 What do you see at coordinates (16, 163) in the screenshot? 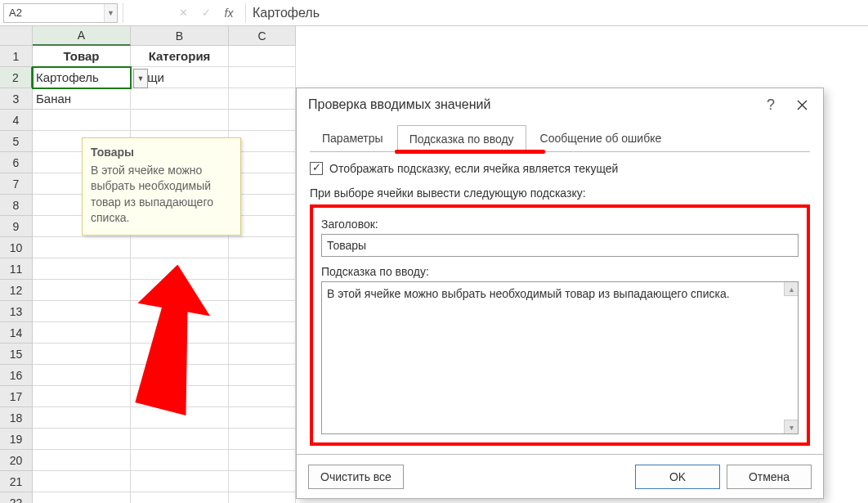
I see `row-head-6: 6` at bounding box center [16, 163].